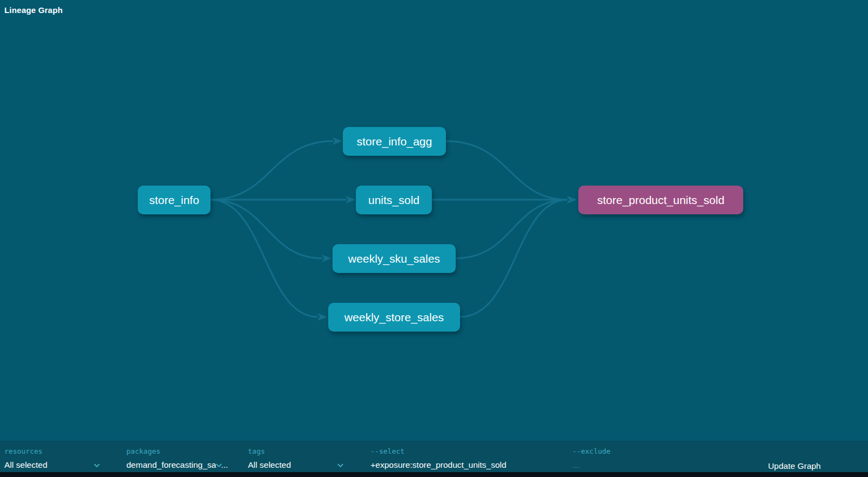 Image resolution: width=868 pixels, height=477 pixels. What do you see at coordinates (654, 451) in the screenshot?
I see `filter-label-exclude: --exclude` at bounding box center [654, 451].